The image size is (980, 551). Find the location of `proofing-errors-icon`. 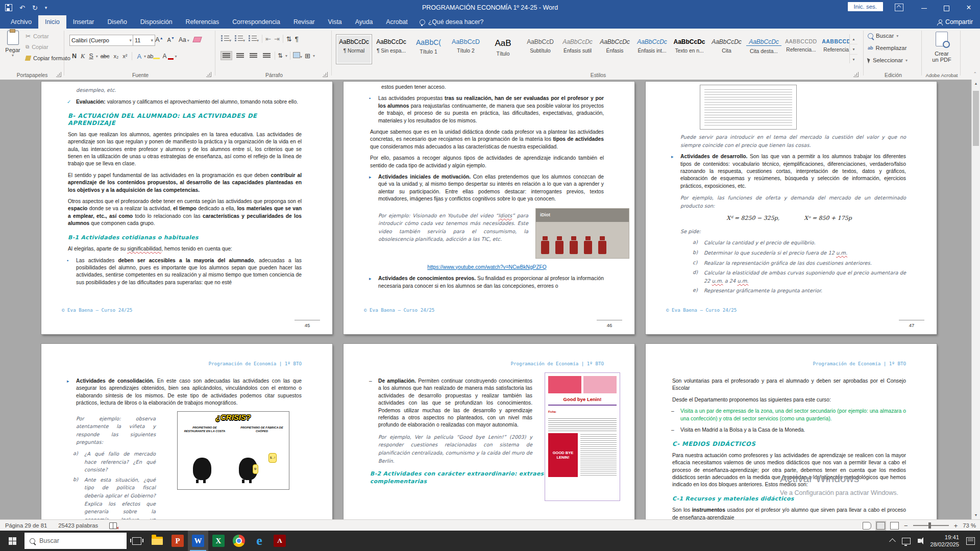

proofing-errors-icon is located at coordinates (113, 525).